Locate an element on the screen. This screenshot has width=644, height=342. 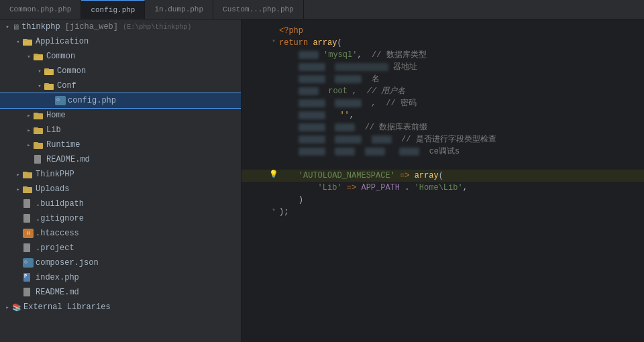
tree-common-3: Common is located at coordinates (121, 71).